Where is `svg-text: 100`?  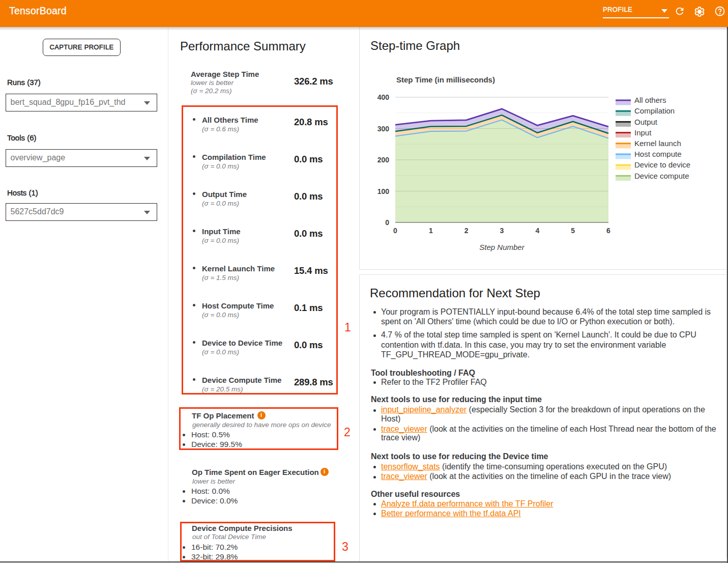
svg-text: 100 is located at coordinates (384, 191).